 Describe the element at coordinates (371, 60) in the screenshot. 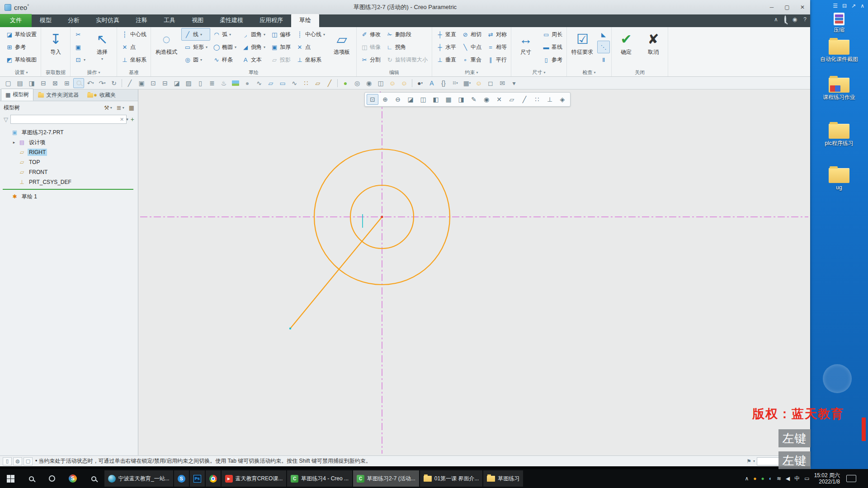

I see `divide-button: ✂分割` at that location.